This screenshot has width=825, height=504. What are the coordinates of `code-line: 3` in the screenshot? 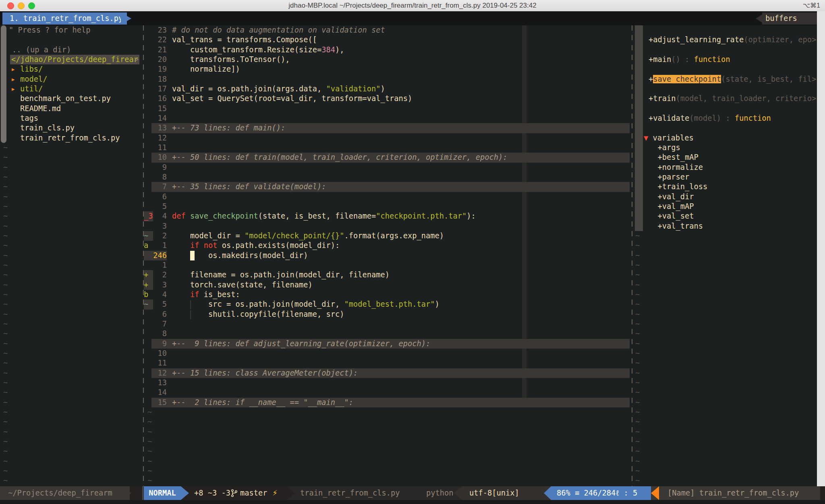 It's located at (388, 226).